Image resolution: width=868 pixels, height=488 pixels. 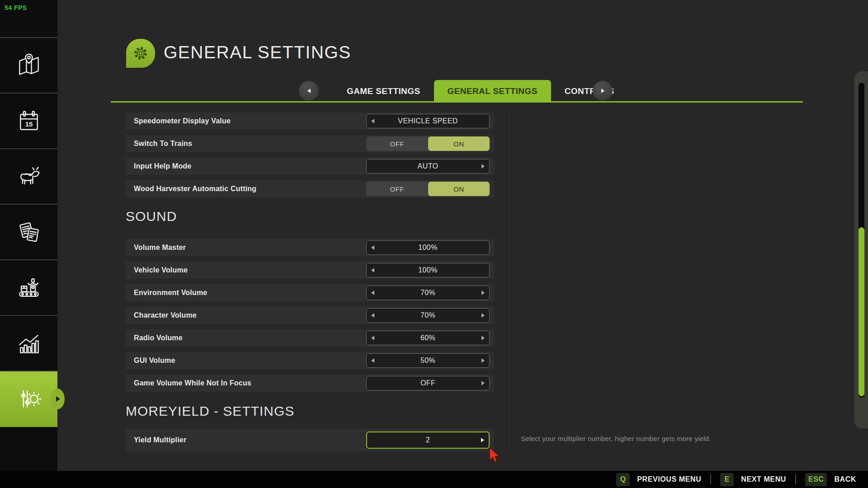 What do you see at coordinates (510, 281) in the screenshot?
I see `panel-divider` at bounding box center [510, 281].